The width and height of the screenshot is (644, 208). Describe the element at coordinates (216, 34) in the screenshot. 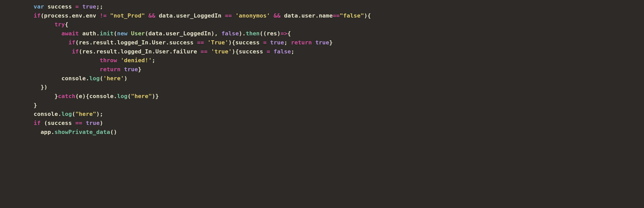

I see `code-token: ),` at that location.